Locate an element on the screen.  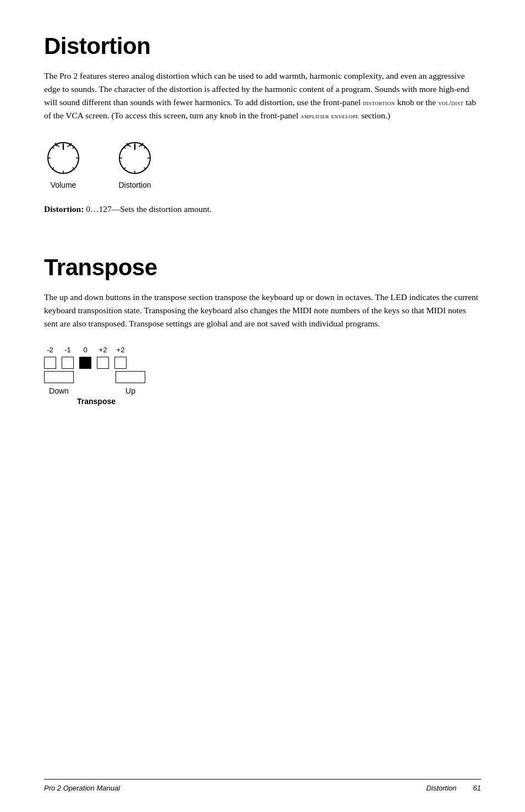
distortion-knob-icon is located at coordinates (135, 158).